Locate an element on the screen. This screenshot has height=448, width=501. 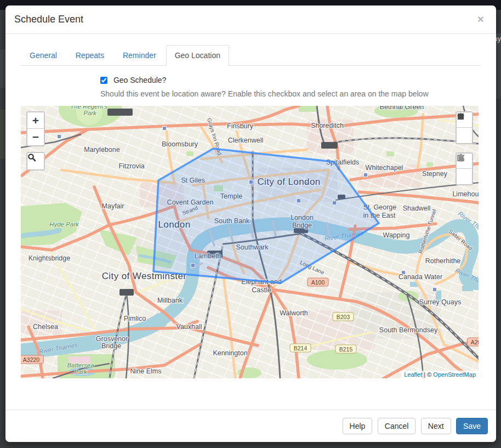
map-label: Chelsea is located at coordinates (45, 327).